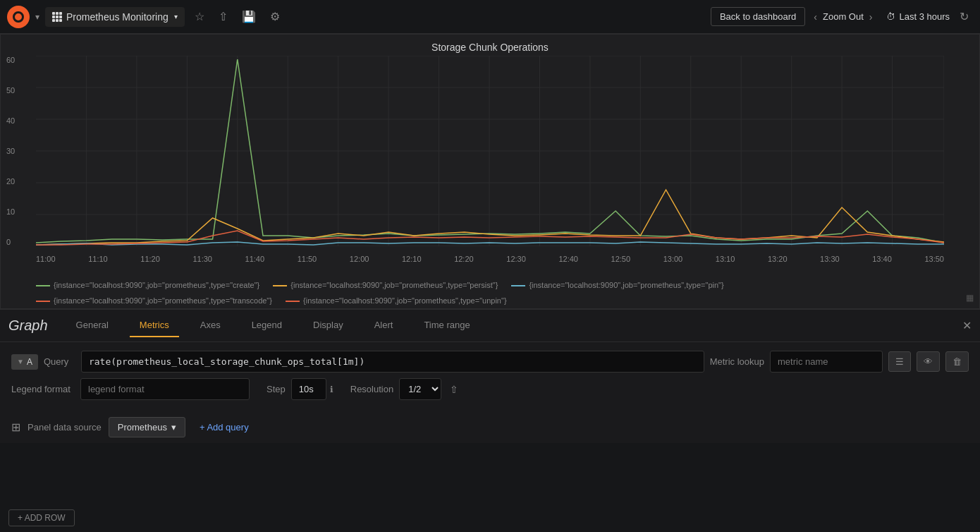 The height and width of the screenshot is (532, 980). Describe the element at coordinates (42, 518) in the screenshot. I see `add-row-button: + ADD ROW` at that location.